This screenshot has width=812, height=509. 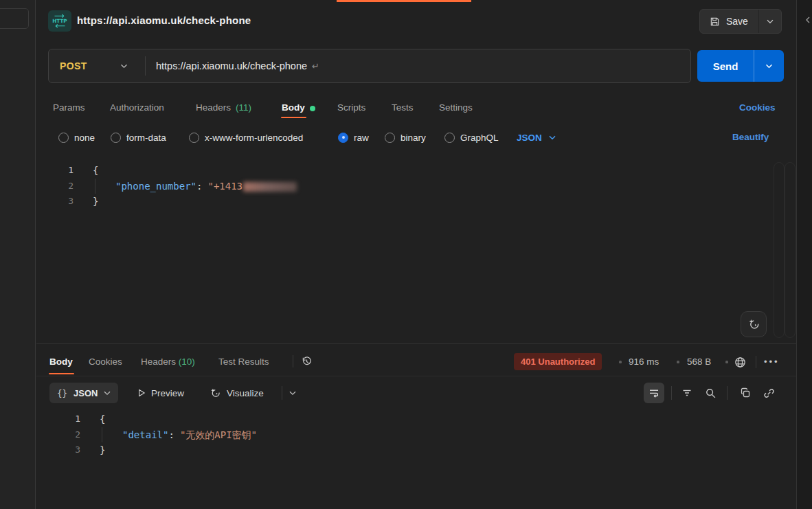 What do you see at coordinates (471, 137) in the screenshot?
I see `body-type-graphql: GraphQL` at bounding box center [471, 137].